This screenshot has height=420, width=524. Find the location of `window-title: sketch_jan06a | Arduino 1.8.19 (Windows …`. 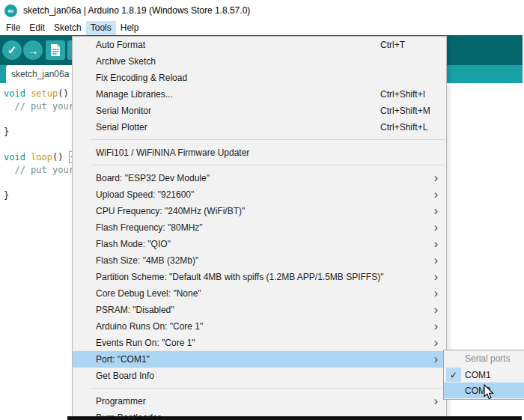

window-title: sketch_jan06a | Arduino 1.8.19 (Windows … is located at coordinates (136, 10).